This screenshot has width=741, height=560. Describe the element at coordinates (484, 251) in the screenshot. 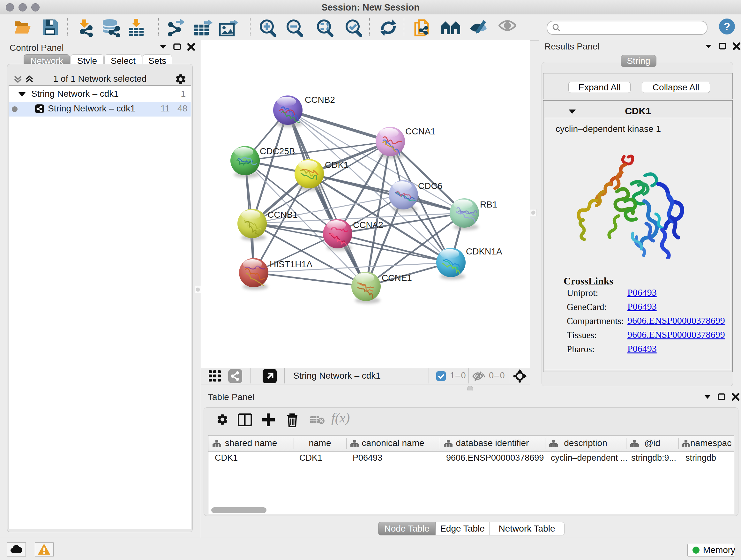

I see `svg-text: CDKN1A` at that location.